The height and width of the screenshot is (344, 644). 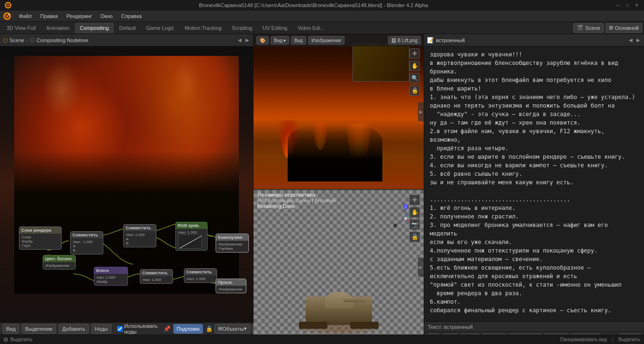 I want to click on titlebar: BronevilkCapaeva5148 [C:\Users\Aa\Downlo…, so click(x=322, y=5).